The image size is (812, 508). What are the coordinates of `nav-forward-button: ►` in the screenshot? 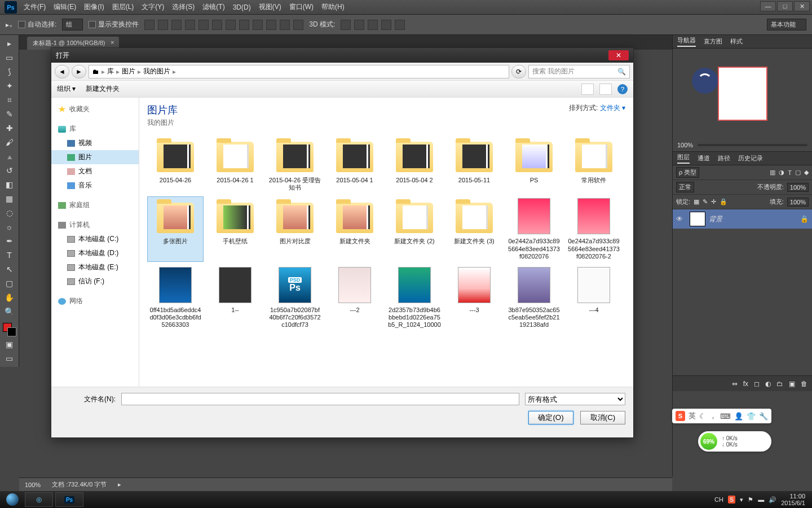 It's located at (79, 72).